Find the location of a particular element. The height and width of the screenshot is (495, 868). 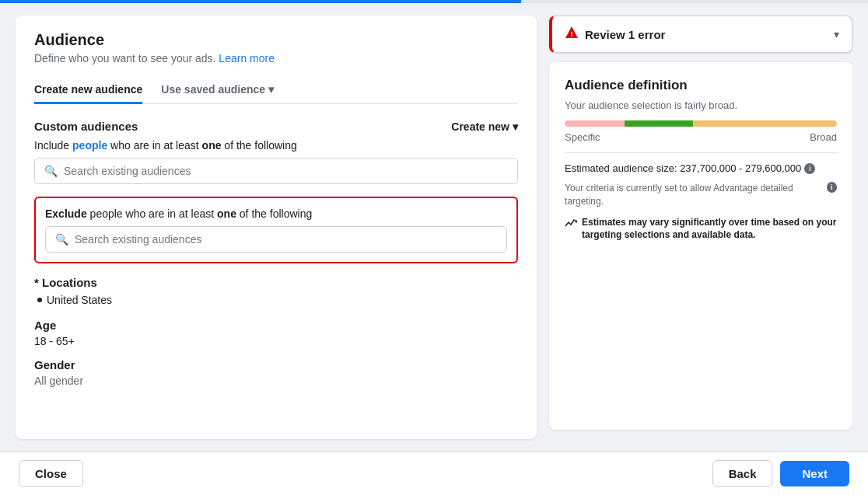

learn-more-link: Learn more is located at coordinates (247, 58).